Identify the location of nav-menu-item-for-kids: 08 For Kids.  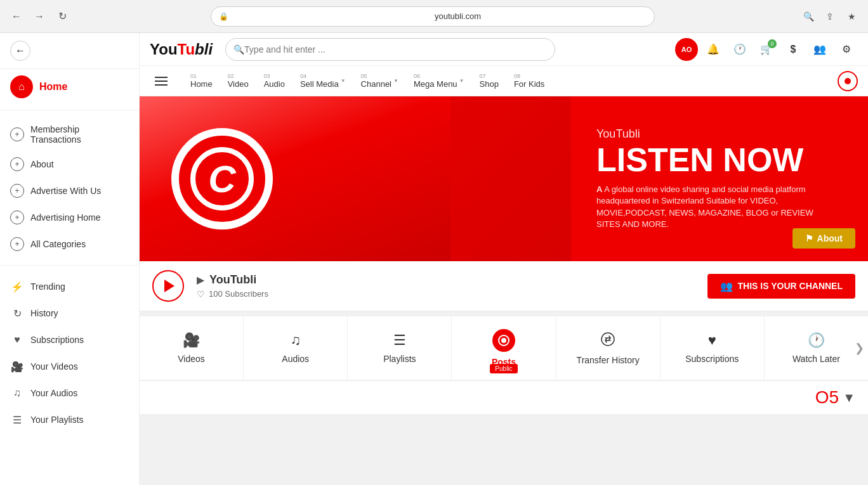
(529, 81).